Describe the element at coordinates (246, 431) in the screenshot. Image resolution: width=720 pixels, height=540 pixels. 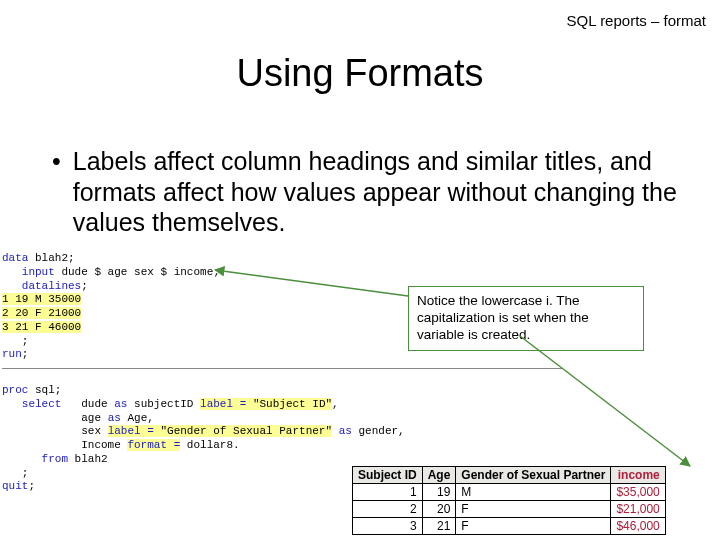
I see `code-text-highlight: "Gender of Sexual Partner"` at that location.